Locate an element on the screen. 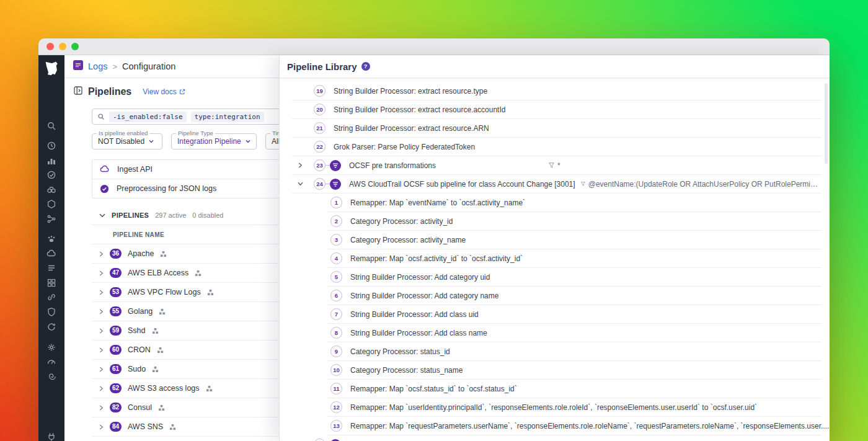 This screenshot has height=441, width=868. list-item-label: Preprocessing for JSON logs is located at coordinates (166, 189).